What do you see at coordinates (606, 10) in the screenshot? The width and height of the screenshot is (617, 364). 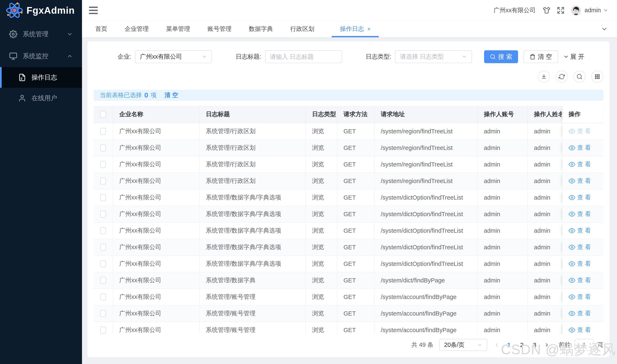 I see `chevron-down-icon` at bounding box center [606, 10].